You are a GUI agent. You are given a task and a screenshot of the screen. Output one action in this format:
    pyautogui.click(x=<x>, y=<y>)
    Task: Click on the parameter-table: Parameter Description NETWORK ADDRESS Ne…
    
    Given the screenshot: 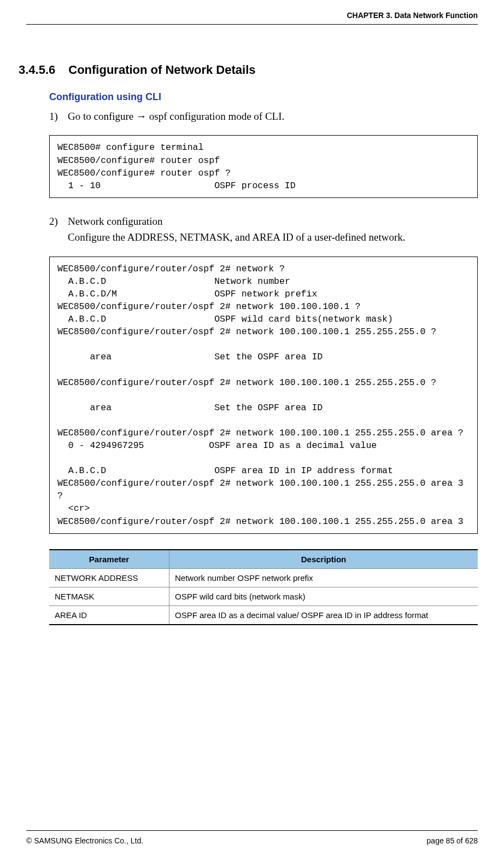 What is the action you would take?
    pyautogui.click(x=263, y=587)
    